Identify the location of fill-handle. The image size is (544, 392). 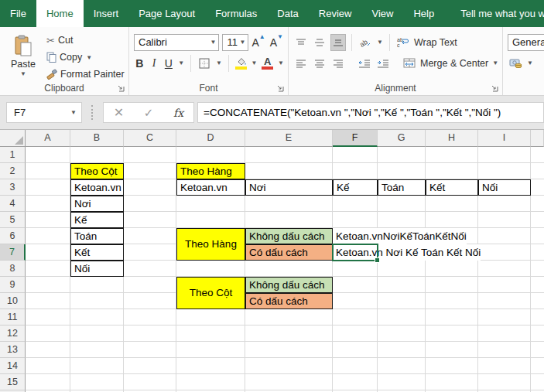
(378, 260).